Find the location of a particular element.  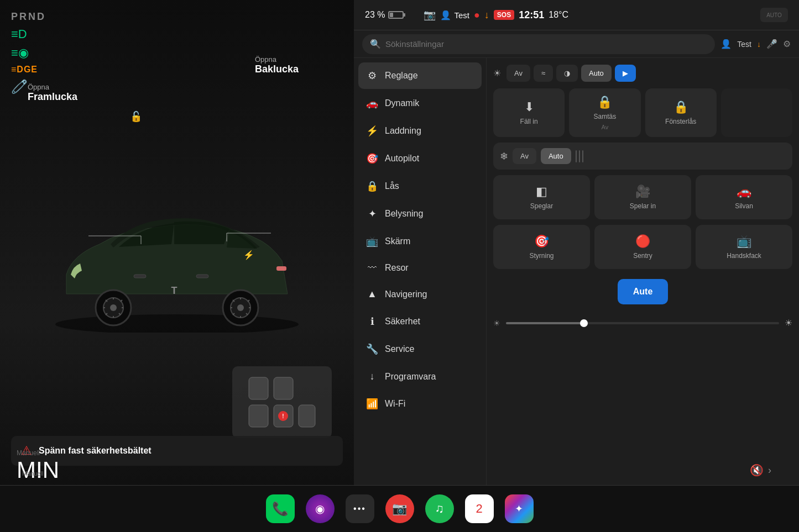

sos-badge: SOS is located at coordinates (504, 15).